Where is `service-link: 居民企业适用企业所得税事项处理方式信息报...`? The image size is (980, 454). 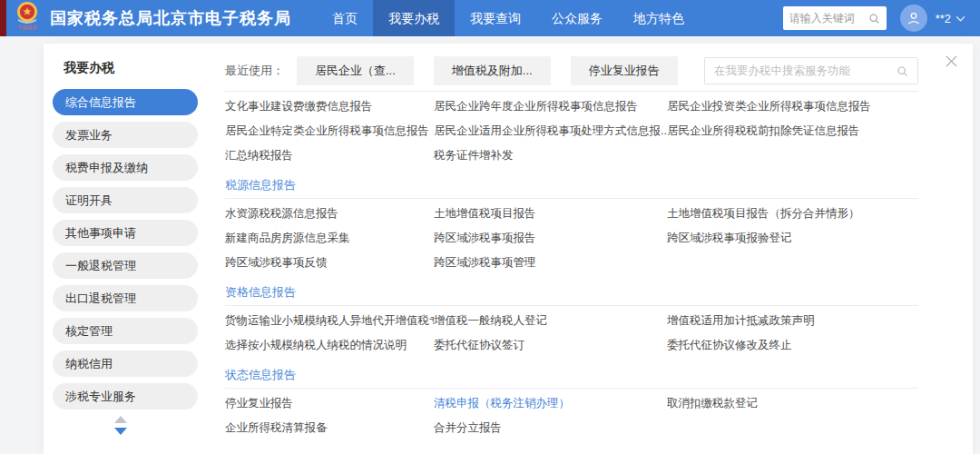
service-link: 居民企业适用企业所得税事项处理方式信息报... is located at coordinates (550, 131).